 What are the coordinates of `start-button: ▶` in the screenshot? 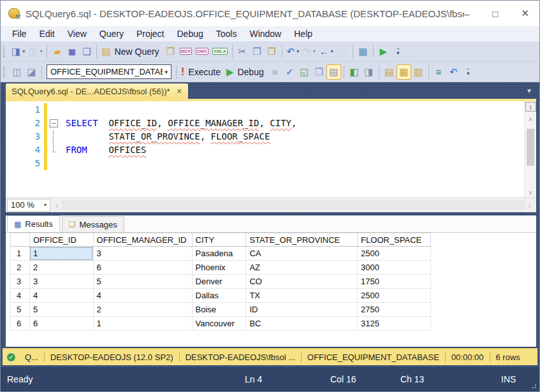 It's located at (384, 52).